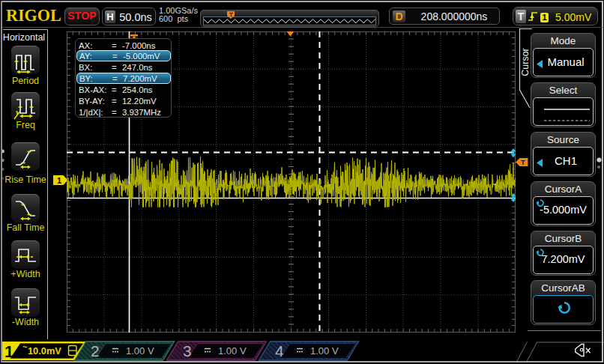 The image size is (604, 364). Describe the element at coordinates (95, 351) in the screenshot. I see `svg-text: 2` at that location.